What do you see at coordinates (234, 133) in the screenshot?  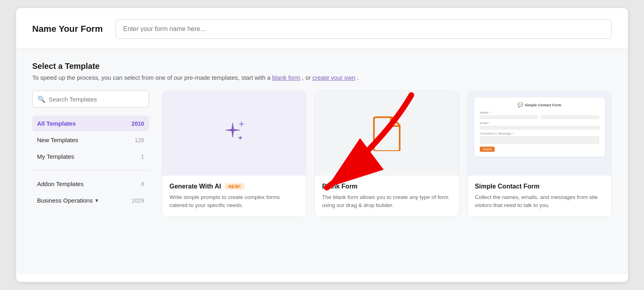 I see `template-card-ai-preview` at bounding box center [234, 133].